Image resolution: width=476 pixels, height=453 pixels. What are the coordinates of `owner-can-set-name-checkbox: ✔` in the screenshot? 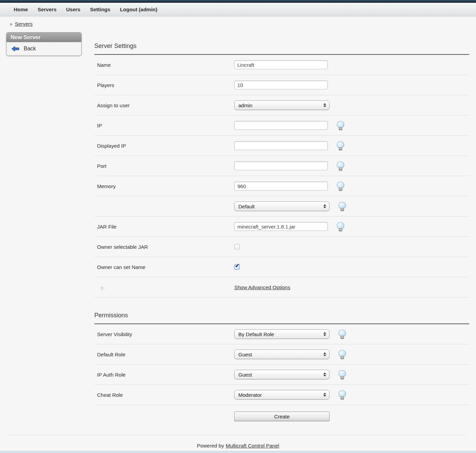 It's located at (237, 267).